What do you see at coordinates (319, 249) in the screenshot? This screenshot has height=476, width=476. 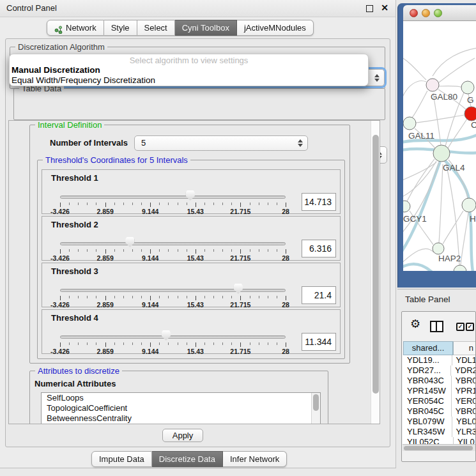 I see `threshold-value-field: 6.316` at bounding box center [319, 249].